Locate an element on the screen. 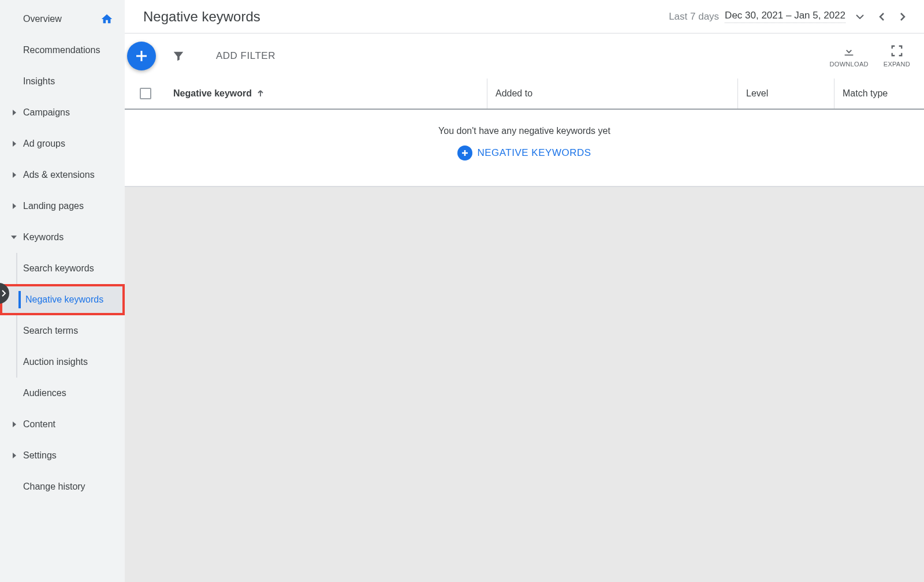 This screenshot has width=924, height=582. column-added-to: Added to is located at coordinates (613, 94).